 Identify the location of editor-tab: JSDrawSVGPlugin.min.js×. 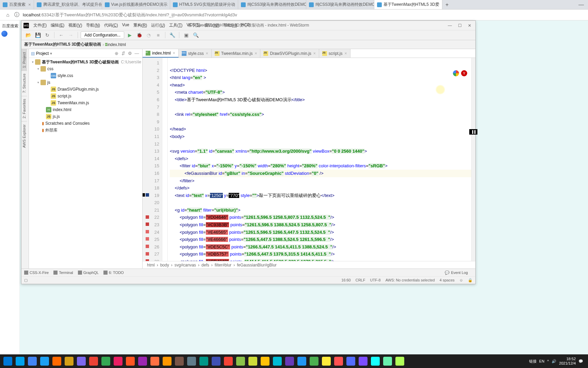
(290, 53).